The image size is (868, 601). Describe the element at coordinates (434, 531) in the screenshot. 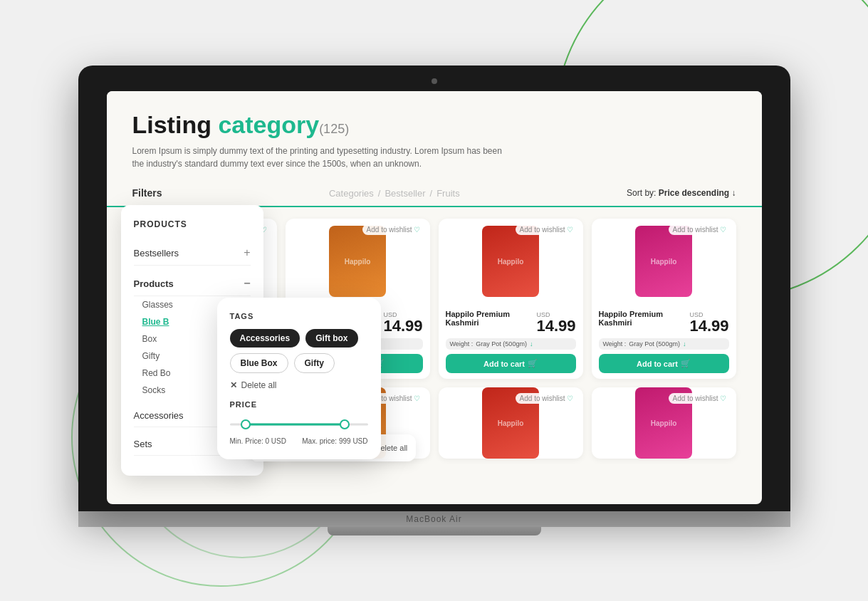

I see `laptop-stand` at that location.